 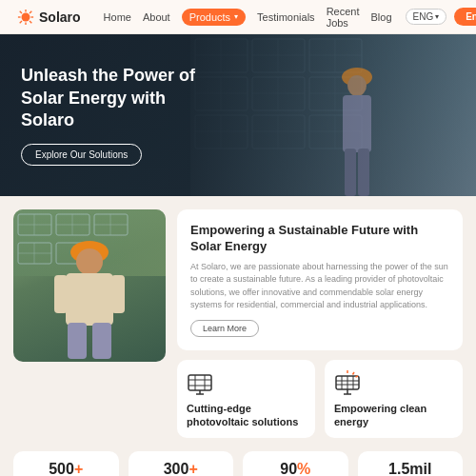 I want to click on small-card-photovoltaic-title: Cutting-edge photovoltaic solutions, so click(x=246, y=415).